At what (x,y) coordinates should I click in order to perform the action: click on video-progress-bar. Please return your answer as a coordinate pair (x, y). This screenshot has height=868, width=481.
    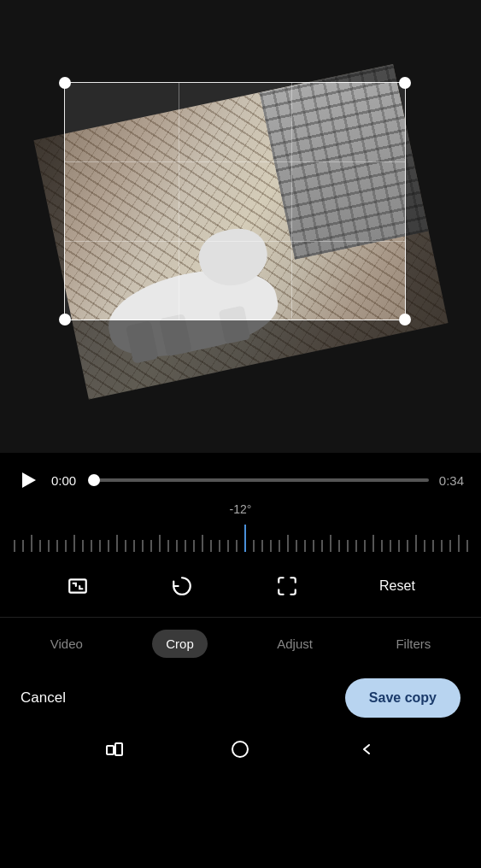
    Looking at the image, I should click on (261, 480).